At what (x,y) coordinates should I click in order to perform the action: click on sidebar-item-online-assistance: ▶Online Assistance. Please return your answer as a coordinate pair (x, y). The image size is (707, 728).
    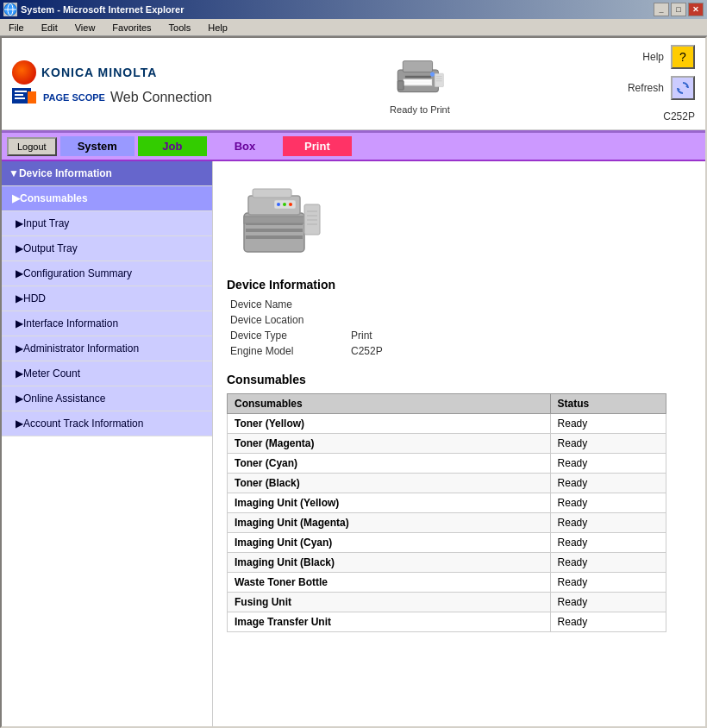
    Looking at the image, I should click on (107, 399).